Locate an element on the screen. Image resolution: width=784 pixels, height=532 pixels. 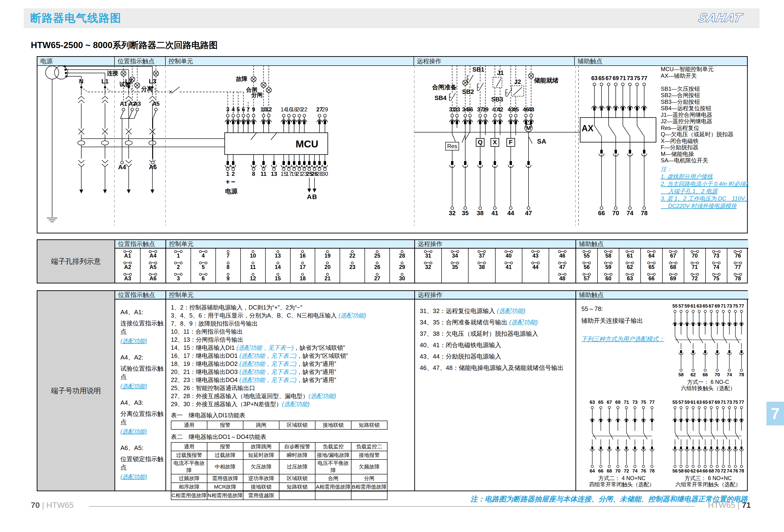
table-cell: 跳闸 is located at coordinates (261, 425).